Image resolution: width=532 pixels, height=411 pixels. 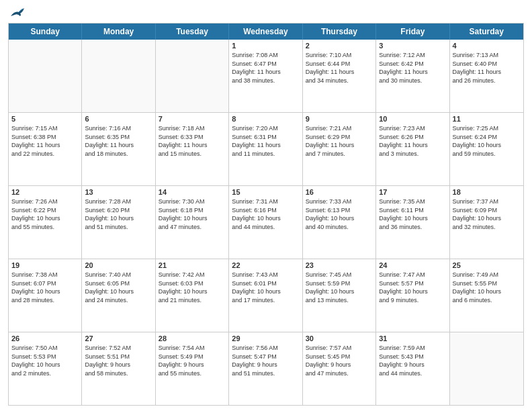 What do you see at coordinates (46, 222) in the screenshot?
I see `day-cell-12: 12Sunrise: 7:26 AM Sunset: 6:22 PM Dayli…` at bounding box center [46, 222].